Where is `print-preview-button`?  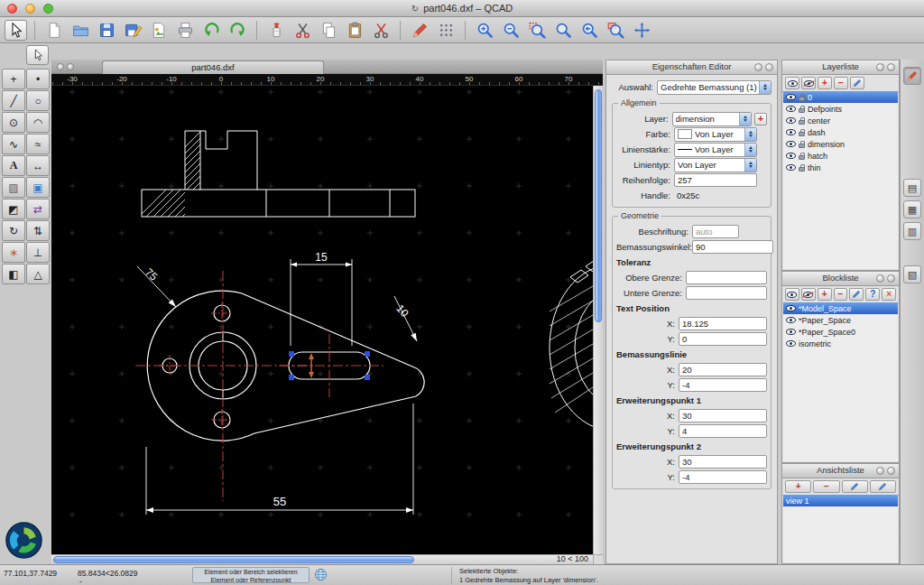
print-preview-button is located at coordinates (185, 31).